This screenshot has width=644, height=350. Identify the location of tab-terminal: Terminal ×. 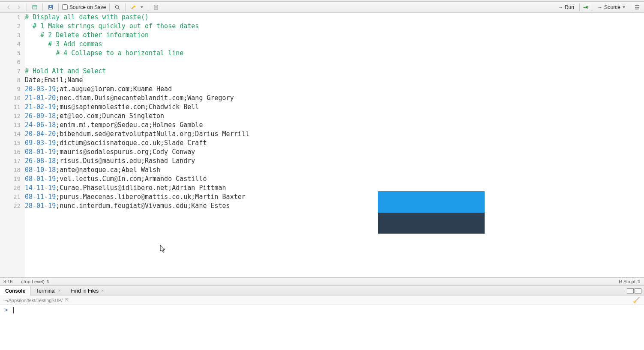
(48, 291).